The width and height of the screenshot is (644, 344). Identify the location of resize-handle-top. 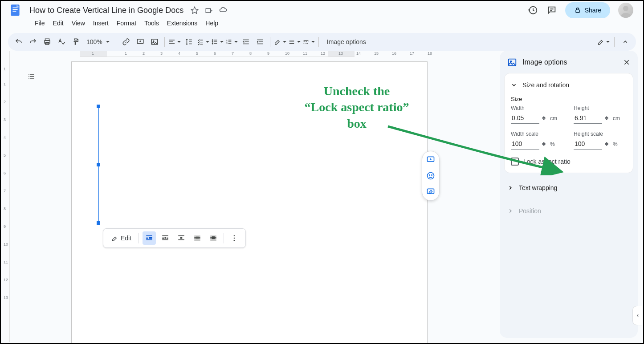
(98, 106).